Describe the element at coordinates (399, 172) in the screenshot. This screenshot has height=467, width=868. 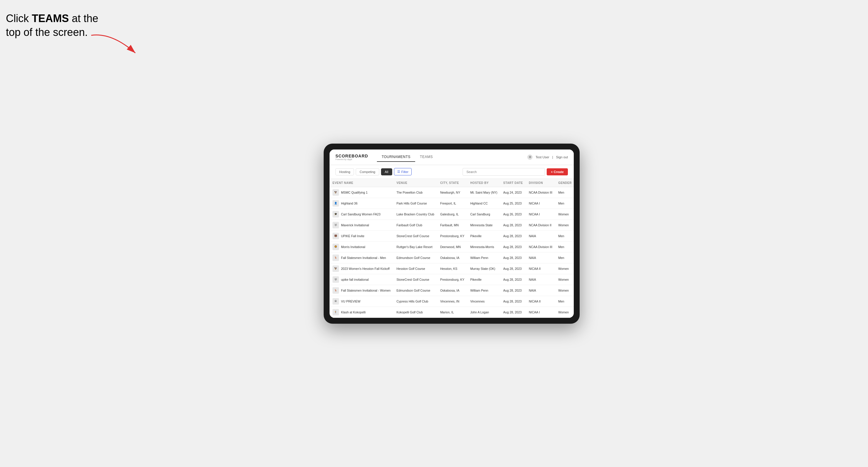
I see `filter-icon: ☰` at that location.